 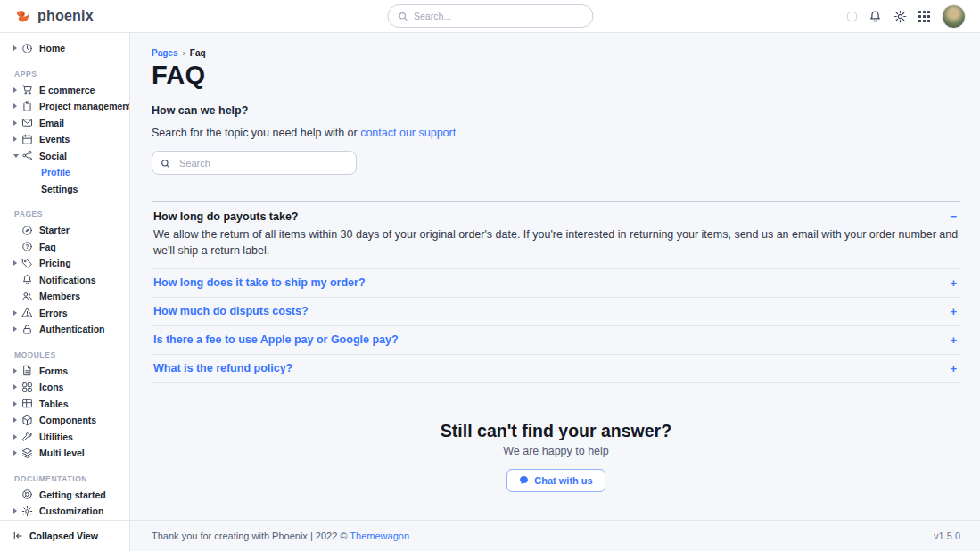 What do you see at coordinates (556, 456) in the screenshot?
I see `cta-section: Still can't find your answer? We are hap…` at bounding box center [556, 456].